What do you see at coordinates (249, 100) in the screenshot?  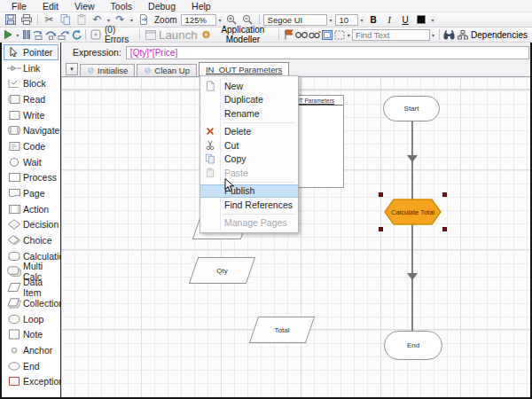 I see `context-menu-item-duplicate: Duplicate` at bounding box center [249, 100].